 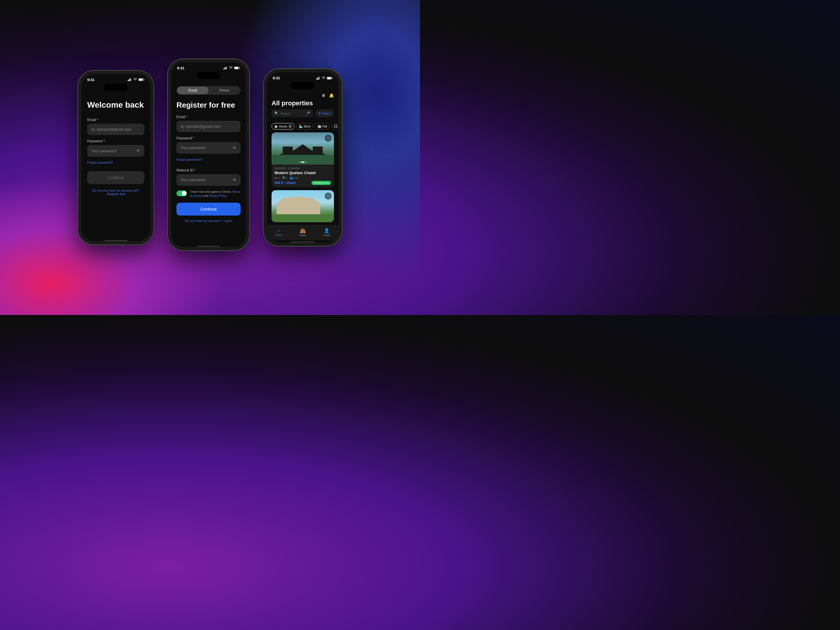 What do you see at coordinates (279, 231) in the screenshot?
I see `home-icon: ⌂` at bounding box center [279, 231].